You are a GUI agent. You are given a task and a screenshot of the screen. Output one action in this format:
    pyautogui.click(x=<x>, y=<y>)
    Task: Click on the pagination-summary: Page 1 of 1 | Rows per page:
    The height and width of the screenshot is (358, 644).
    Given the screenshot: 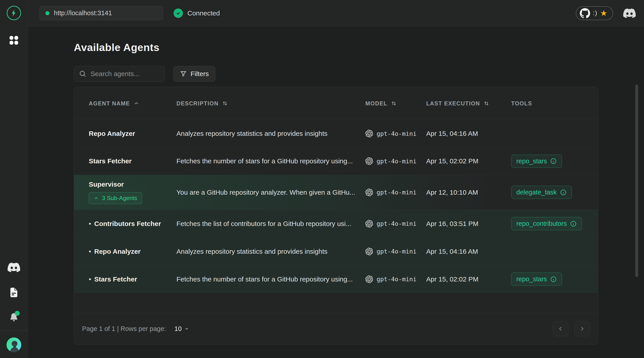 What is the action you would take?
    pyautogui.click(x=124, y=329)
    